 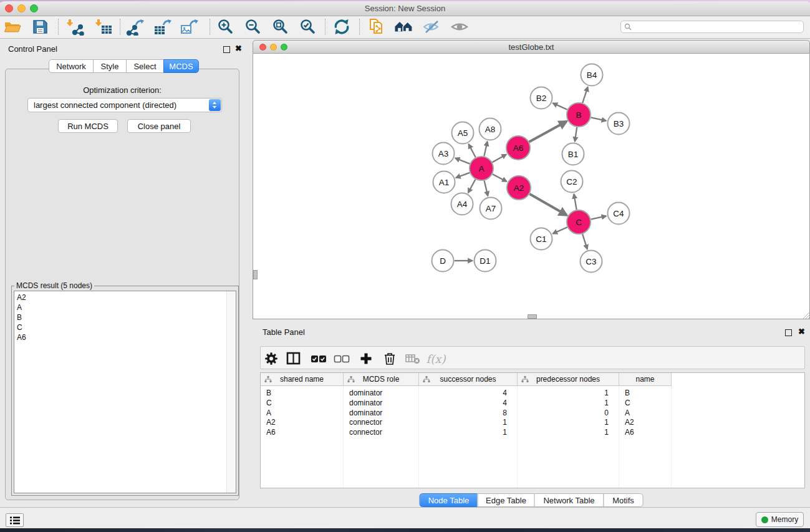 I want to click on mcds-result-item: C, so click(x=125, y=327).